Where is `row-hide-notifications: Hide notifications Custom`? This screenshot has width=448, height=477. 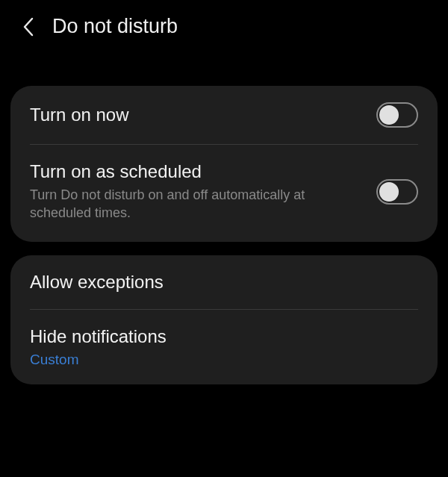
row-hide-notifications: Hide notifications Custom is located at coordinates (224, 347).